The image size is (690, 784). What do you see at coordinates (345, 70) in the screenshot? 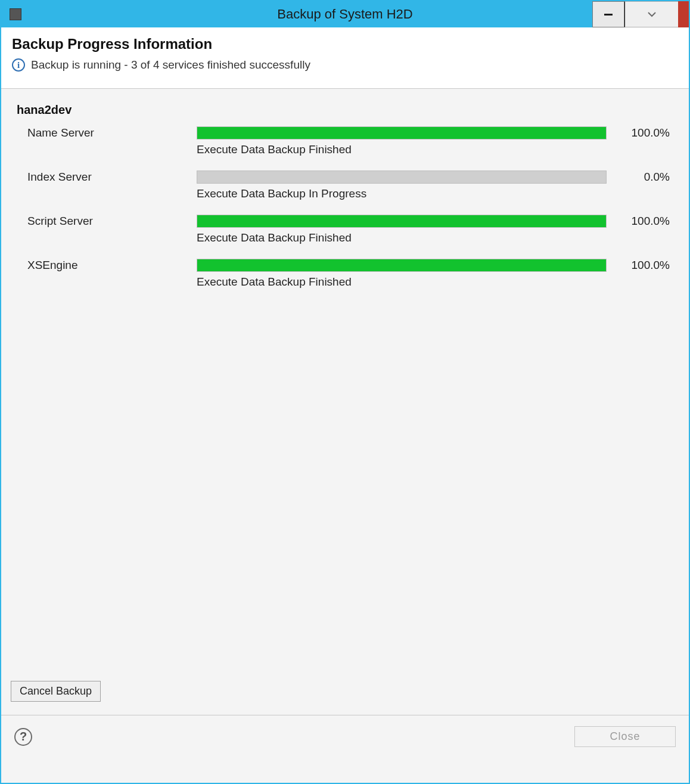
I see `status-line: i Backup is running - 3 of 4 services fi…` at bounding box center [345, 70].